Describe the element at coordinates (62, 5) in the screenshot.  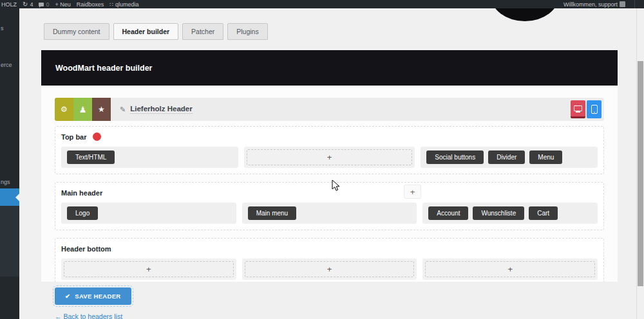
I see `new-label: + Neu` at that location.